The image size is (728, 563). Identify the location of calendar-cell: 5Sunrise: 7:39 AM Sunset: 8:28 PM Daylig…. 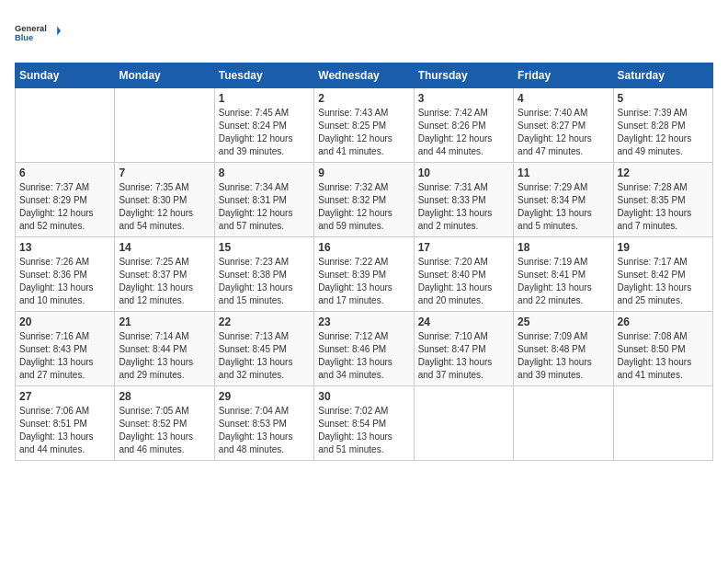
(663, 125).